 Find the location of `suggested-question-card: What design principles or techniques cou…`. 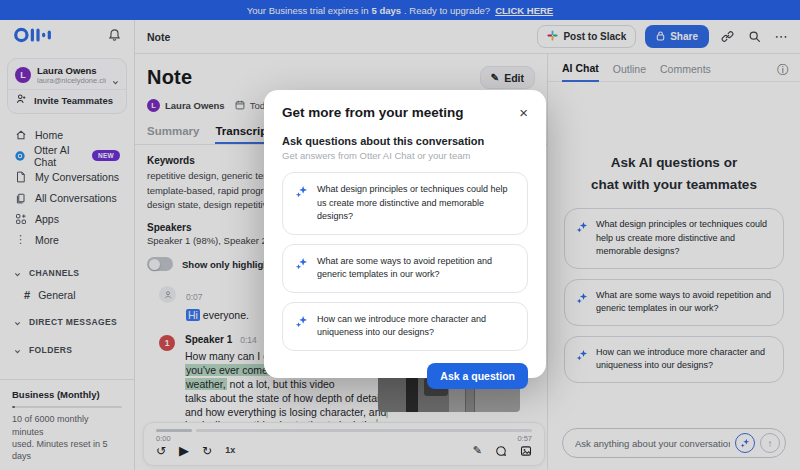

suggested-question-card: What design principles or techniques cou… is located at coordinates (405, 204).